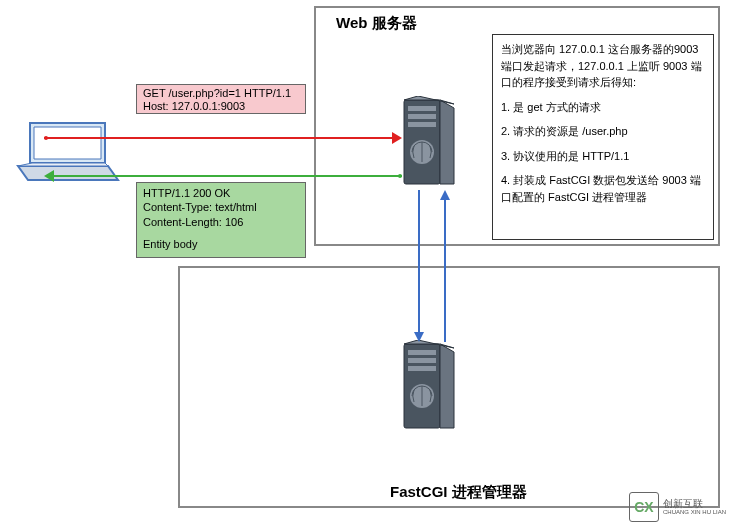 The height and width of the screenshot is (524, 730). What do you see at coordinates (603, 66) in the screenshot?
I see `desc-intro: 当浏览器向 127.0.0.1 这台服务器的9003端口发起请求，127.0.0…` at bounding box center [603, 66].